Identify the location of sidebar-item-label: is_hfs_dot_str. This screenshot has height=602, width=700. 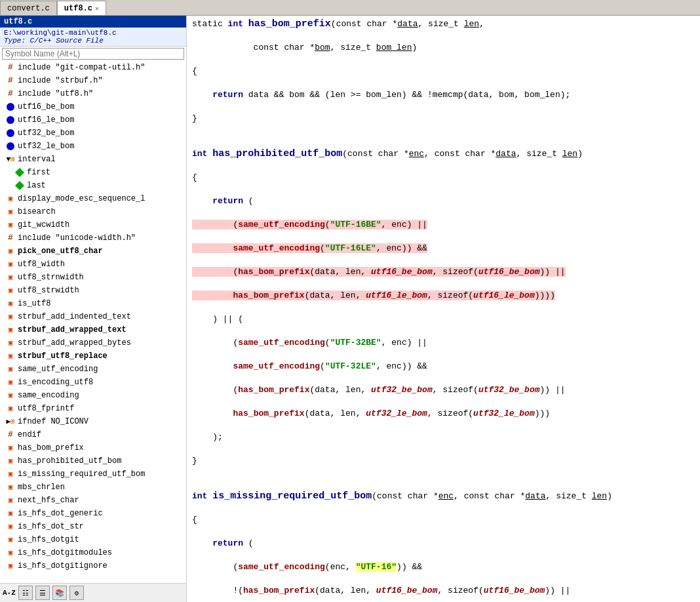
(51, 527).